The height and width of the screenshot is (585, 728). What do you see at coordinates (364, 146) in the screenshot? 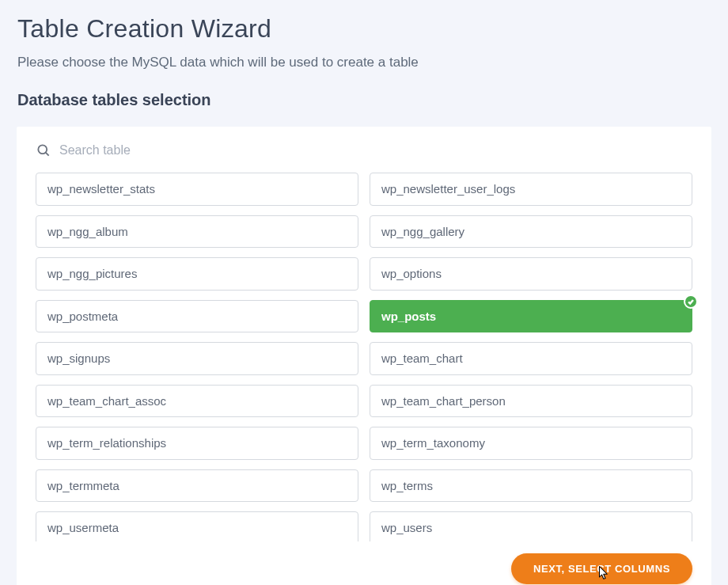
I see `search-bar` at bounding box center [364, 146].